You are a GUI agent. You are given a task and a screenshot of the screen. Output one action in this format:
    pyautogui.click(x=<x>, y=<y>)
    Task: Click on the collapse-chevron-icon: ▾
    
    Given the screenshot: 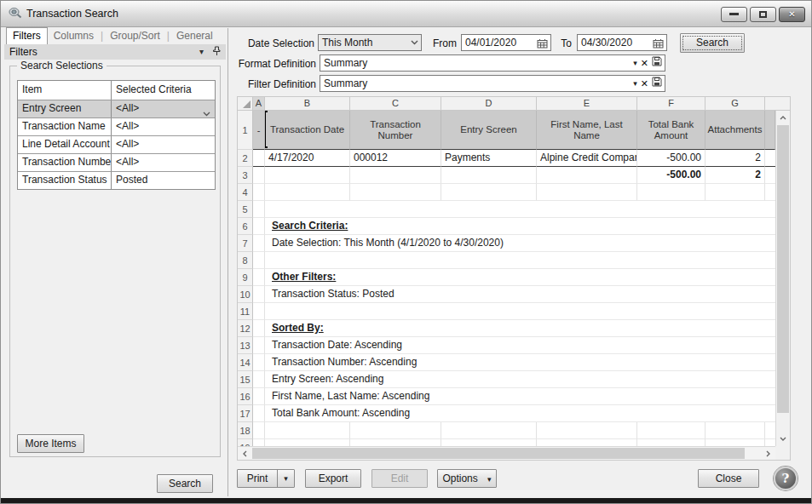 What is the action you would take?
    pyautogui.click(x=201, y=52)
    